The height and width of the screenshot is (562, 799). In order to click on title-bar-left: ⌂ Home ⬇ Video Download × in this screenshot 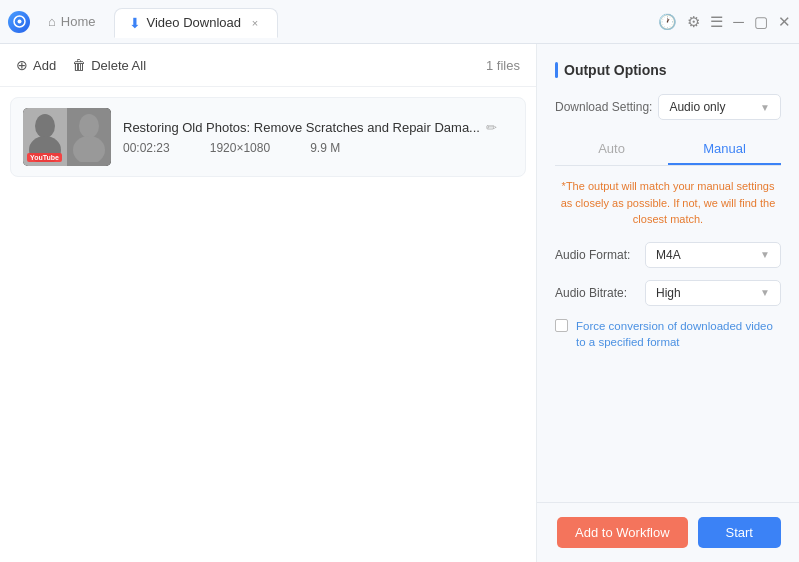, I will do `click(143, 22)`.